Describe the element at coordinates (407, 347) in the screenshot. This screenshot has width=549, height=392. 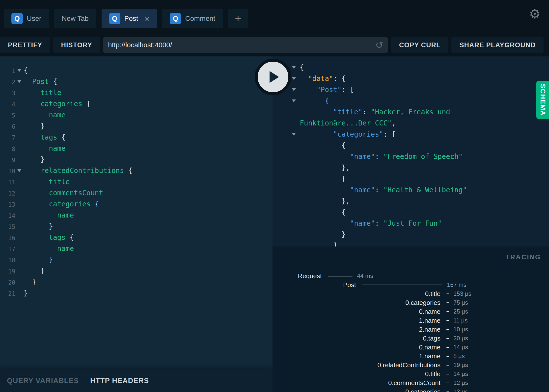
I see `trace-row: 0.name14 μs` at that location.